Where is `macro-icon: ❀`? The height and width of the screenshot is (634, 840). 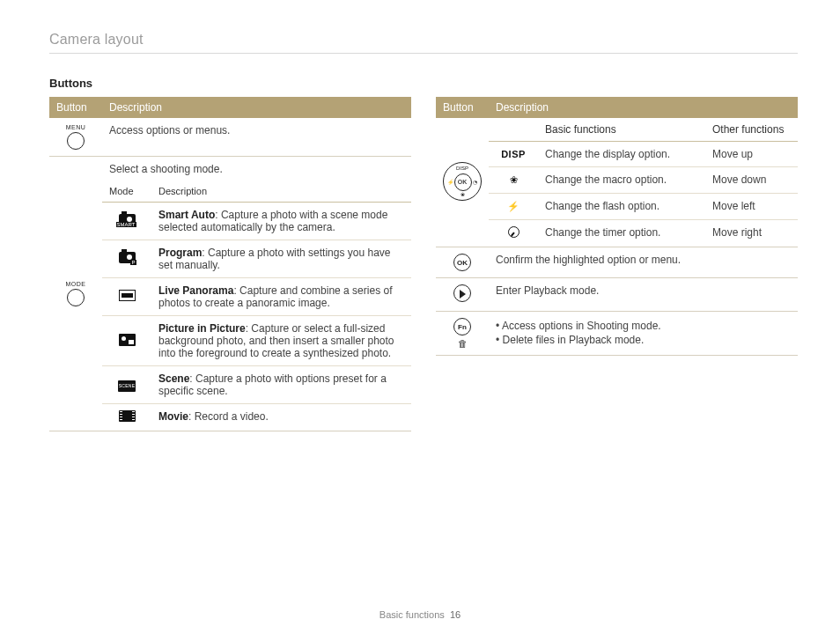
macro-icon: ❀ is located at coordinates (513, 181).